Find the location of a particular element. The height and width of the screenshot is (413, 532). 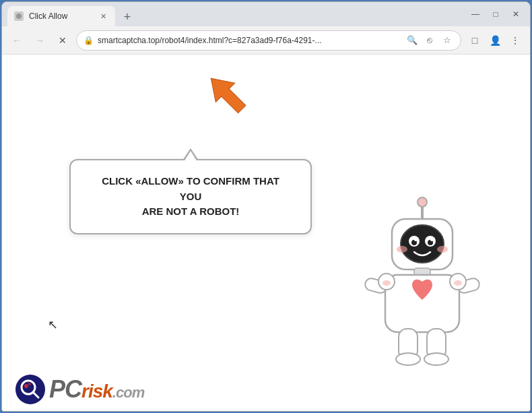

reload-button: ✕ is located at coordinates (63, 40).